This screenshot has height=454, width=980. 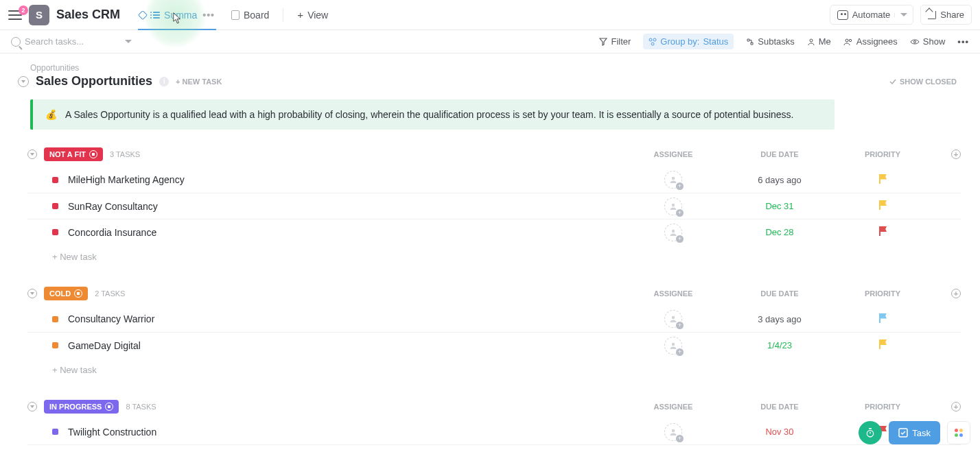 What do you see at coordinates (495, 68) in the screenshot?
I see `breadcrumb: Opportunities` at bounding box center [495, 68].